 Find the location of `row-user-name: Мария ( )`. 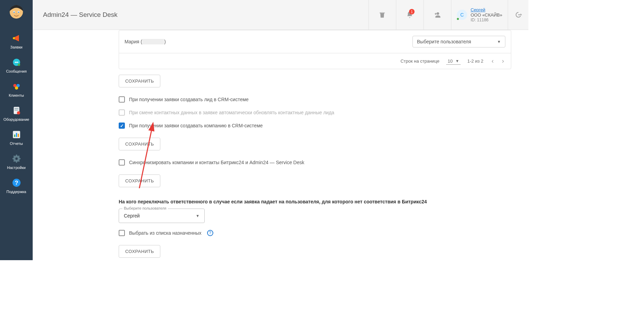

row-user-name: Мария ( ) is located at coordinates (268, 42).